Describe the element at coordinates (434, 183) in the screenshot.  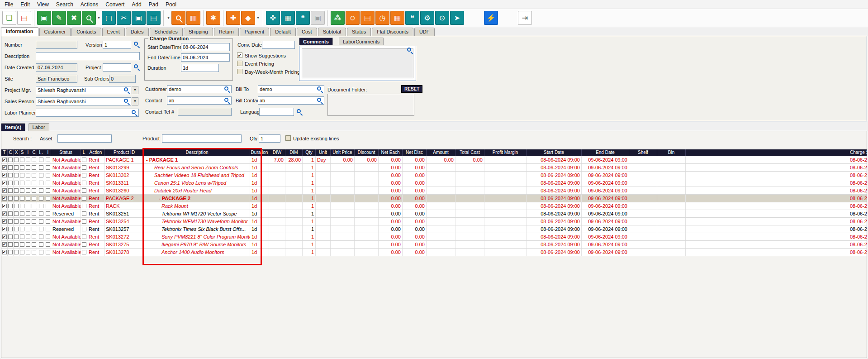
I see `table-row: ✔Not AvailableRentSK013311Canon 25:1 Vid…` at that location.